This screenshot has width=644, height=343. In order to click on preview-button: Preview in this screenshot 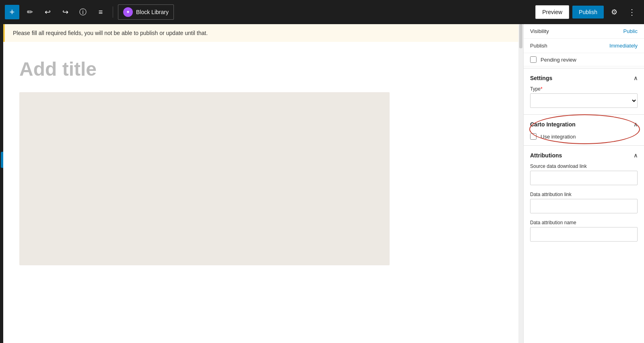, I will do `click(552, 12)`.